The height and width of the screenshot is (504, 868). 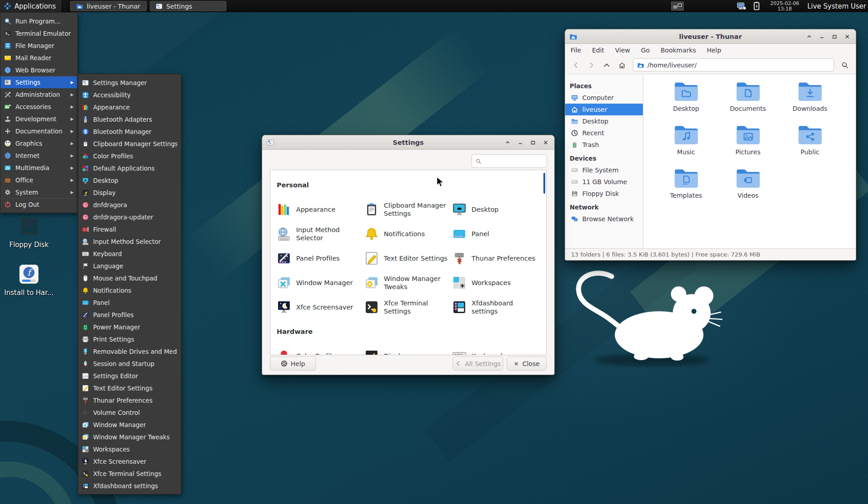 What do you see at coordinates (408, 258) in the screenshot?
I see `settings-tile: Text Editor Settings` at bounding box center [408, 258].